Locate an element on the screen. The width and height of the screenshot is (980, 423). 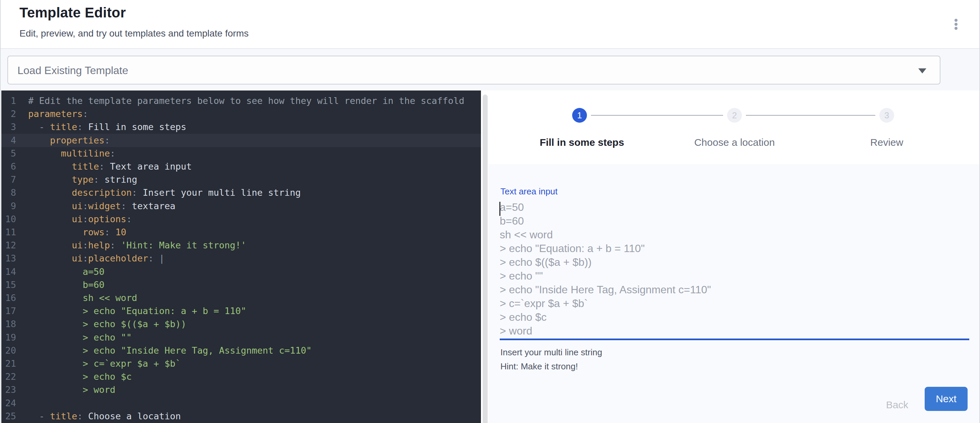
more-options-icon is located at coordinates (956, 24).